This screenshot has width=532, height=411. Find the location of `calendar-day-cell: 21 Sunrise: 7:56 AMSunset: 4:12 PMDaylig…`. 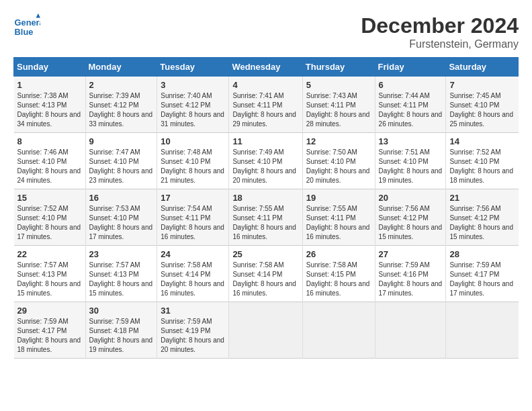

calendar-day-cell: 21 Sunrise: 7:56 AMSunset: 4:12 PMDaylig… is located at coordinates (482, 218).